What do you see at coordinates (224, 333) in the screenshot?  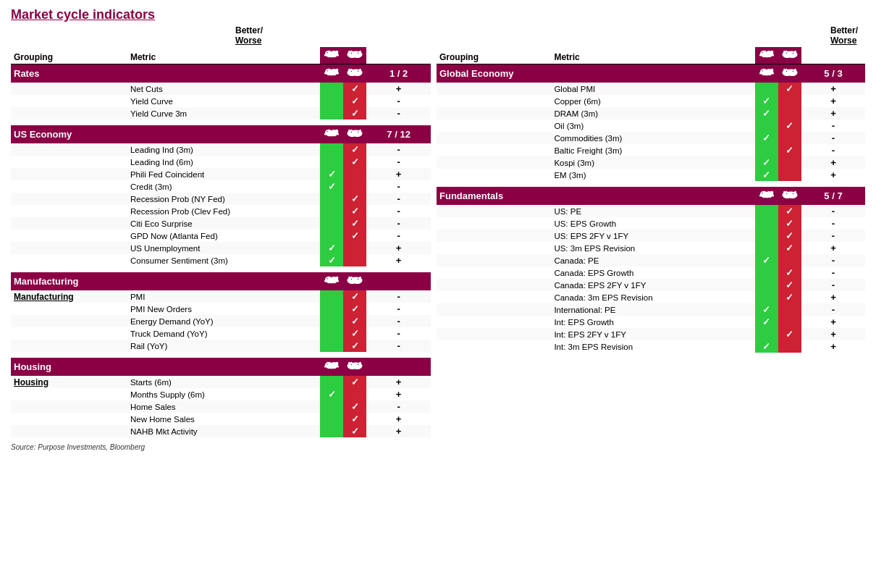 I see `row-metric-cell: Truck Demand (YoY)` at bounding box center [224, 333].